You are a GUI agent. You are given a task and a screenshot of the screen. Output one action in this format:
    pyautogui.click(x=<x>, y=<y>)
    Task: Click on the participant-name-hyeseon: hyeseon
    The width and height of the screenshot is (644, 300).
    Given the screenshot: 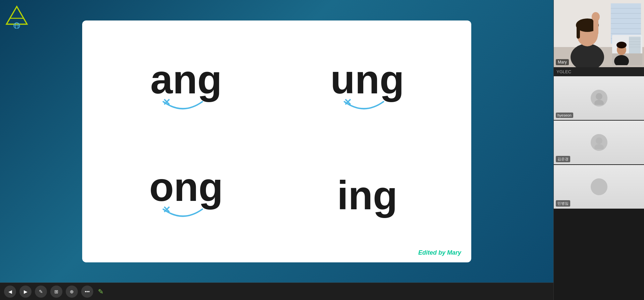 What is the action you would take?
    pyautogui.click(x=565, y=115)
    